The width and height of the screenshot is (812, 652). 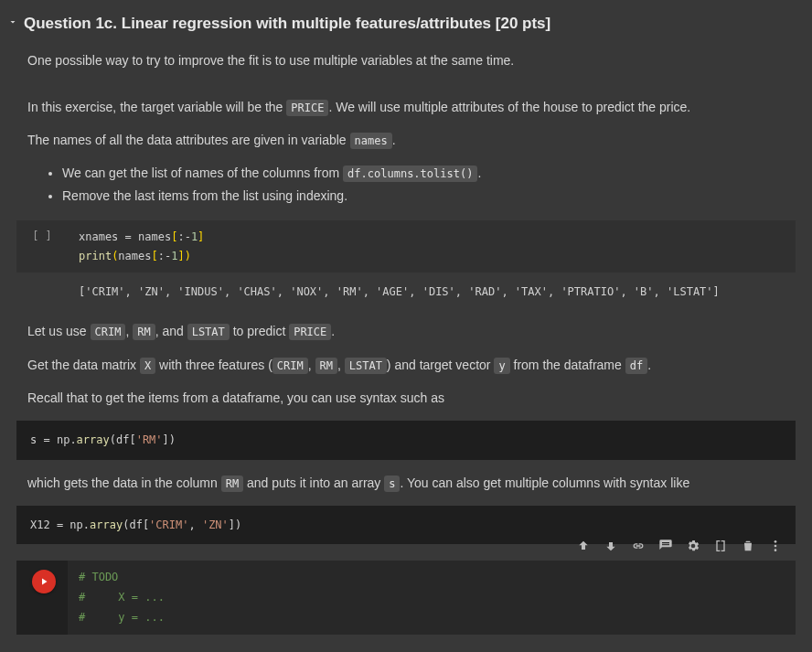 I want to click on cell-gutter, so click(x=42, y=598).